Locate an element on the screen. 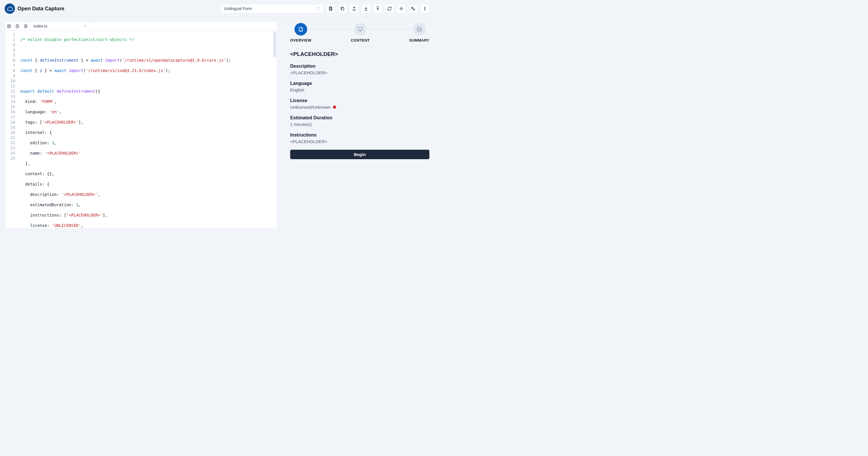  description-value: <PLACEHOLDER> is located at coordinates (360, 73).